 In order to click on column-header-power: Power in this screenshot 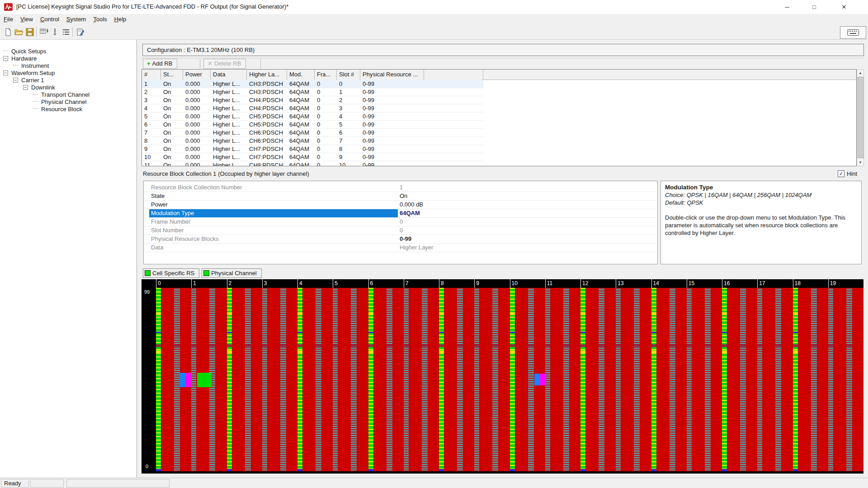, I will do `click(197, 75)`.